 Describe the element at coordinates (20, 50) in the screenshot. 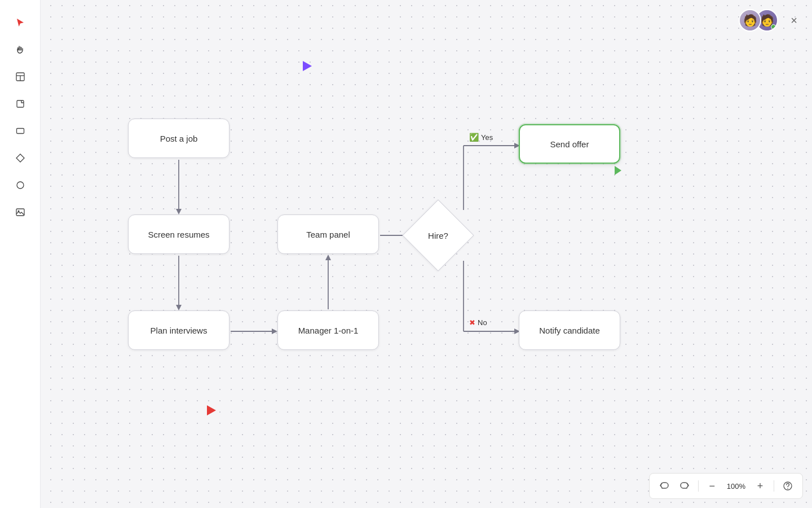

I see `hand-tool-icon` at that location.